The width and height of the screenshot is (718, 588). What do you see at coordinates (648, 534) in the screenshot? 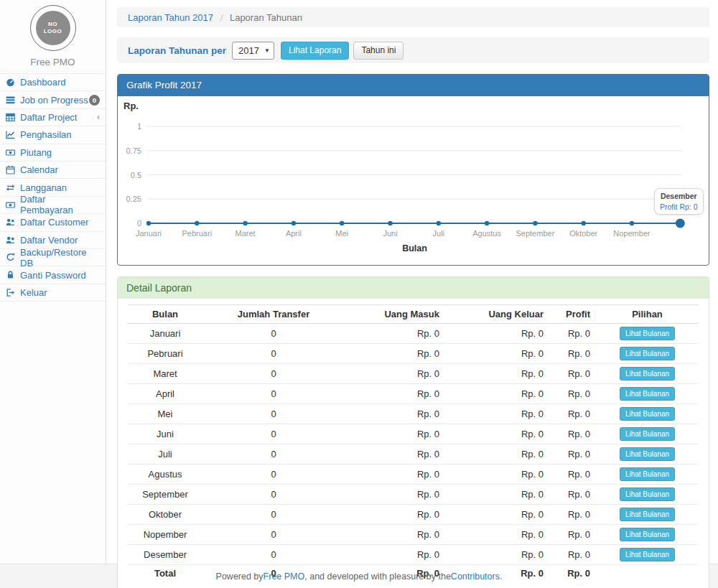
I see `lihat-bulanan-button-nopember: Lihat Bulanan` at bounding box center [648, 534].